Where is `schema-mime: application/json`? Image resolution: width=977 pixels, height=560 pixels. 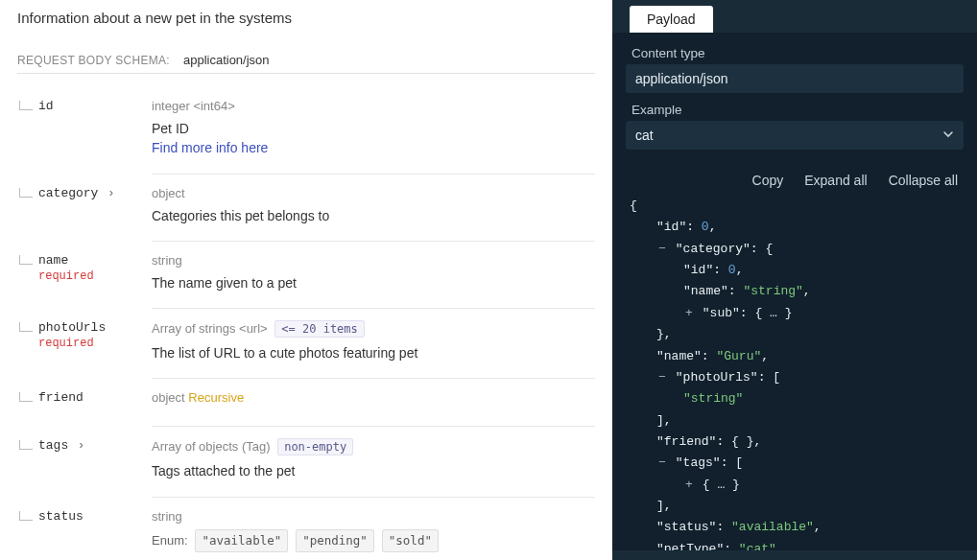 schema-mime: application/json is located at coordinates (226, 59).